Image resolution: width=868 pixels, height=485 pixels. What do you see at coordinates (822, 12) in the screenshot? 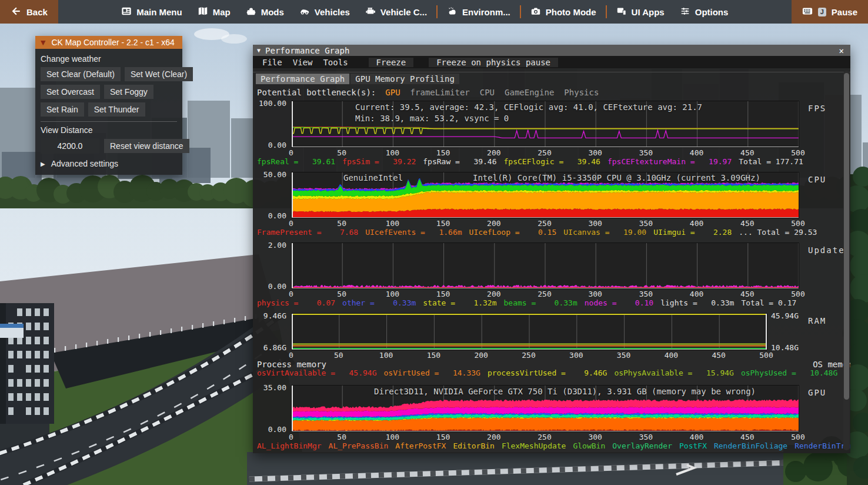
I see `hotkey-j-badge: J` at bounding box center [822, 12].